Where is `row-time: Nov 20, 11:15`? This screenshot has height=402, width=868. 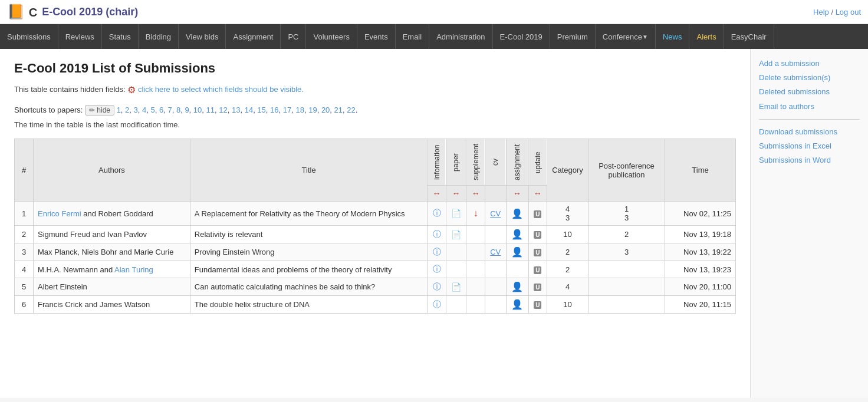 row-time: Nov 20, 11:15 is located at coordinates (701, 305).